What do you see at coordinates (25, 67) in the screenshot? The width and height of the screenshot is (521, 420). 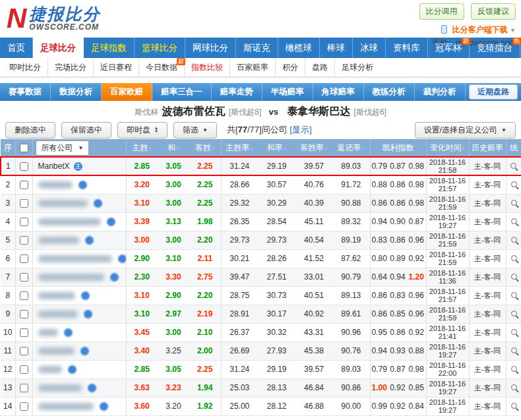 I see `sub-nav-item: 即时比分` at bounding box center [25, 67].